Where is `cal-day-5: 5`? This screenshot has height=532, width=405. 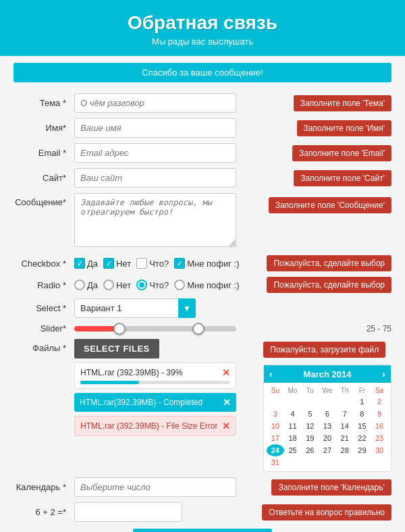
cal-day-5: 5 is located at coordinates (310, 414).